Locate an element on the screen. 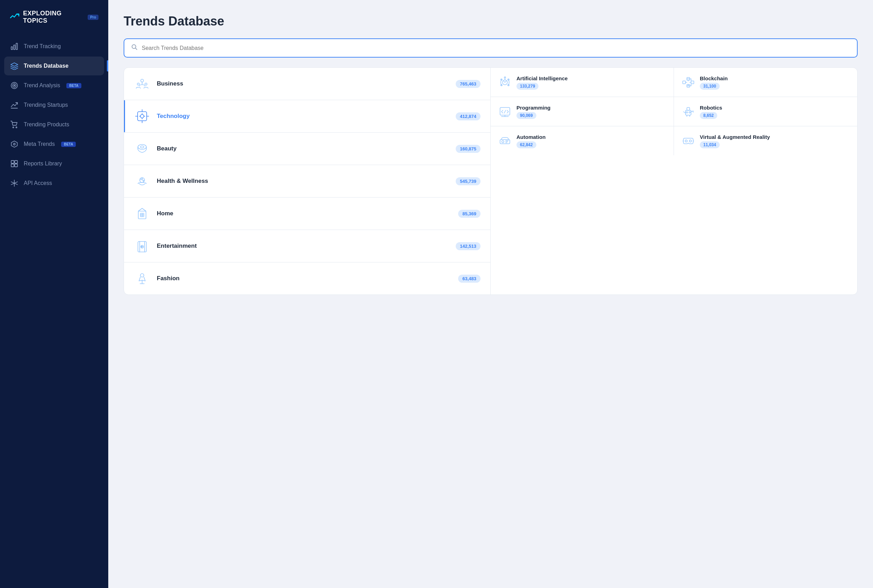 The height and width of the screenshot is (588, 873). technology-count: 412,874 is located at coordinates (468, 116).